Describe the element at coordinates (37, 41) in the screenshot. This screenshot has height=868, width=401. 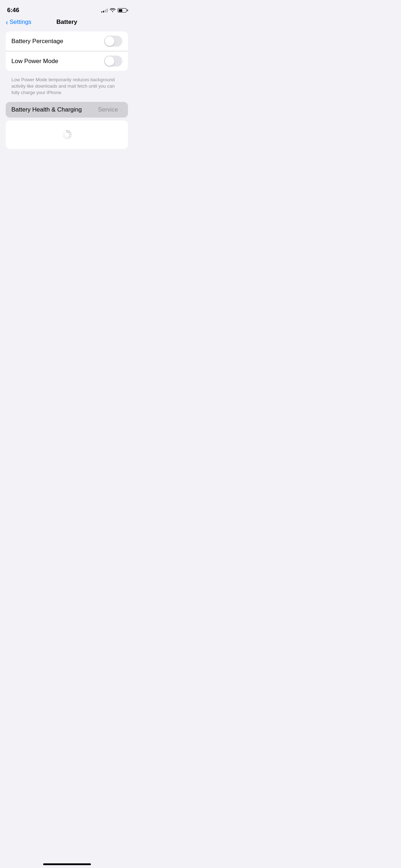
I see `battery-percentage-label: Battery Percentage` at that location.